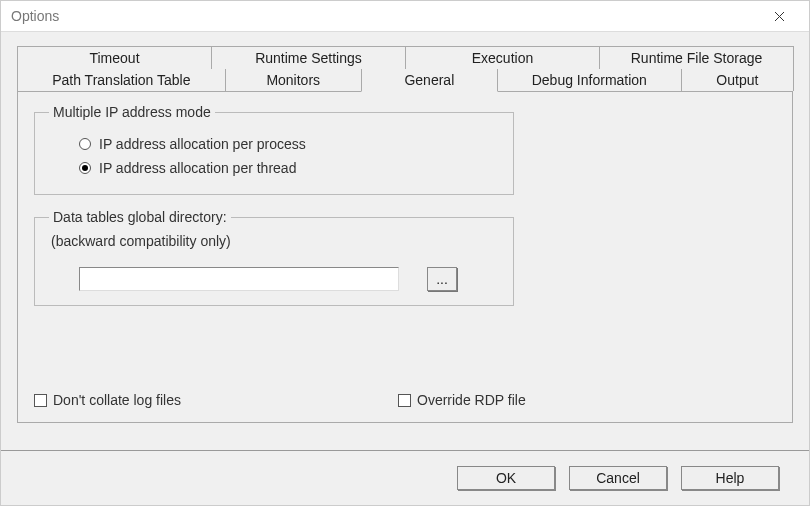 Image resolution: width=810 pixels, height=506 pixels. I want to click on dialog-footer: OK Cancel Help, so click(405, 478).